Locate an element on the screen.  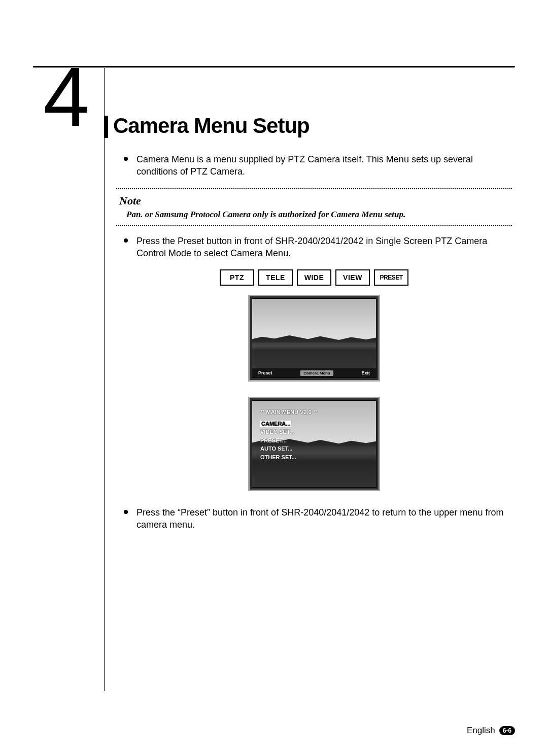
camera-screenshot-1: Preset Camera Menu Exit is located at coordinates (314, 338).